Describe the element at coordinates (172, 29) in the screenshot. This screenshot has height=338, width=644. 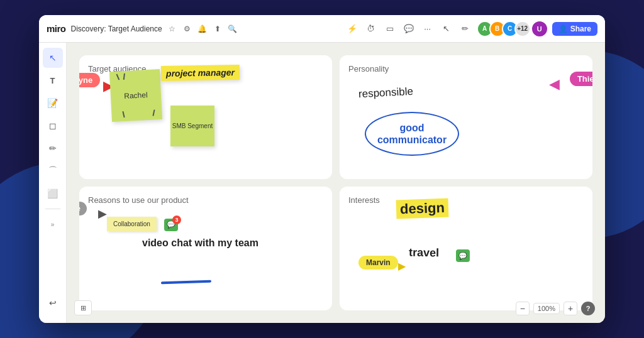
I see `star-icon: ☆` at that location.